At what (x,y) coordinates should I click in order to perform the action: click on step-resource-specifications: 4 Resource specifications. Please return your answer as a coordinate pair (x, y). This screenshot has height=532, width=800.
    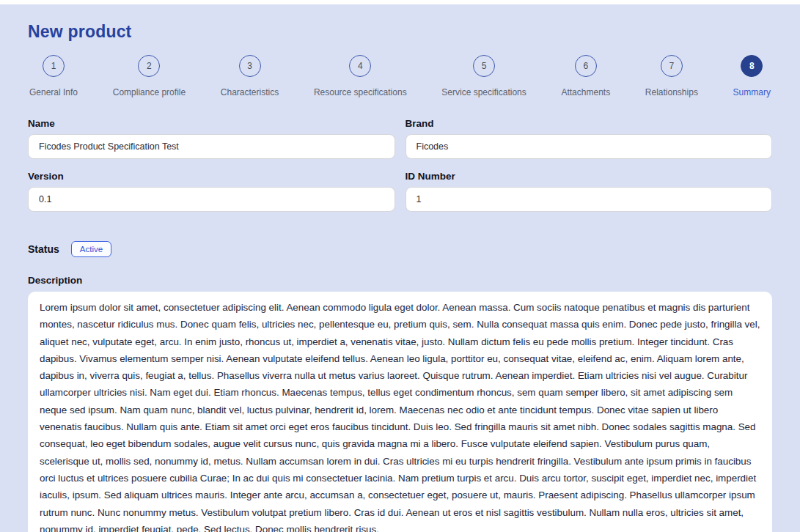
    Looking at the image, I should click on (361, 76).